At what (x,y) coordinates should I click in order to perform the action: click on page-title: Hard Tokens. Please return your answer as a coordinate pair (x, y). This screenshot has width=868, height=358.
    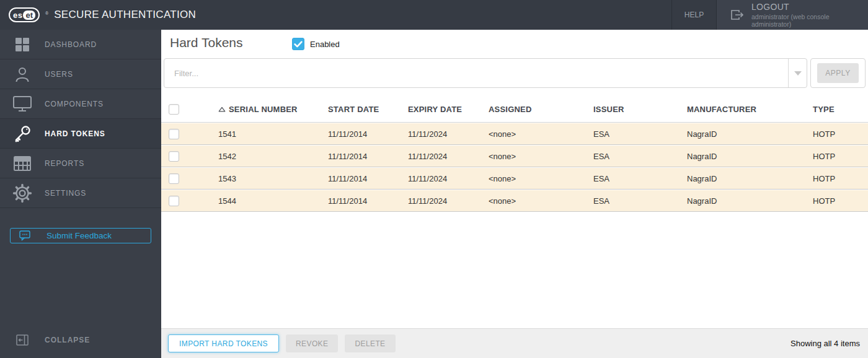
    Looking at the image, I should click on (206, 43).